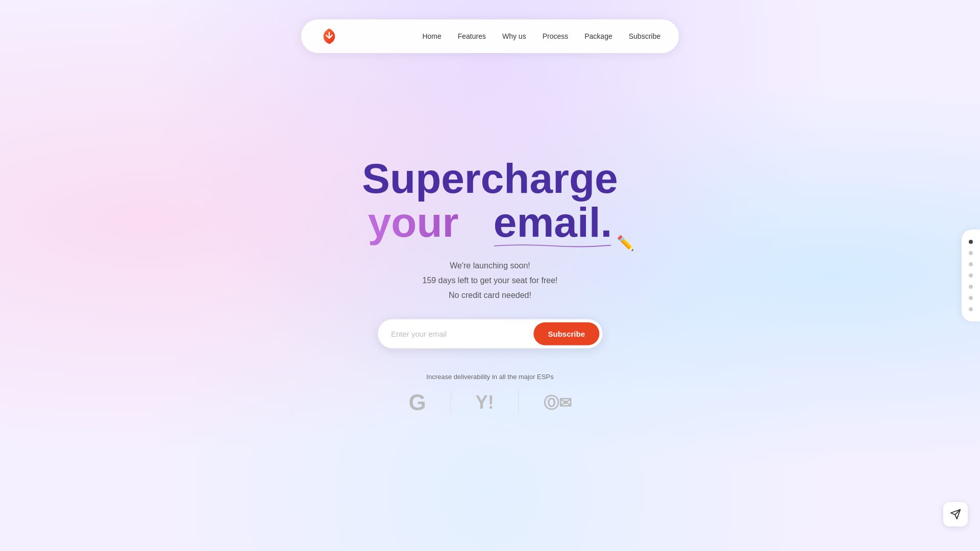 The height and width of the screenshot is (551, 980). I want to click on nav-item-package: Package, so click(598, 36).